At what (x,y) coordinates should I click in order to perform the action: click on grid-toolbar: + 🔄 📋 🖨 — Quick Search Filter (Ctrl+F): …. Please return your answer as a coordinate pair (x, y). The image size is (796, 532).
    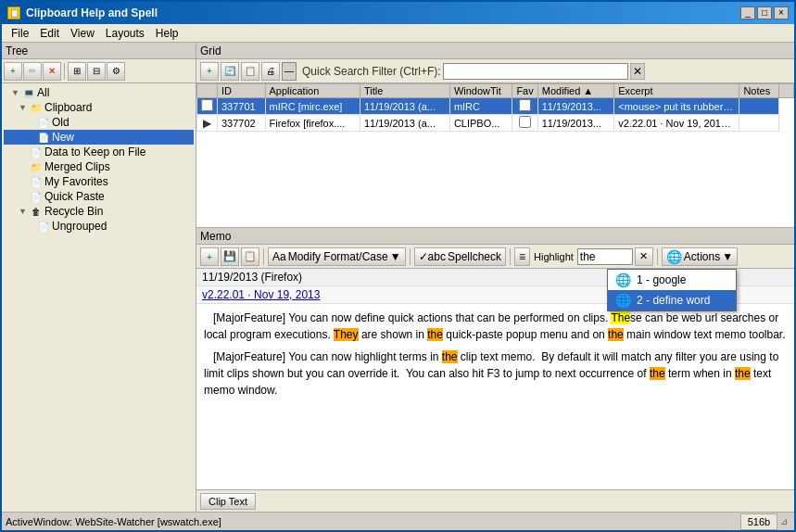
    Looking at the image, I should click on (495, 71).